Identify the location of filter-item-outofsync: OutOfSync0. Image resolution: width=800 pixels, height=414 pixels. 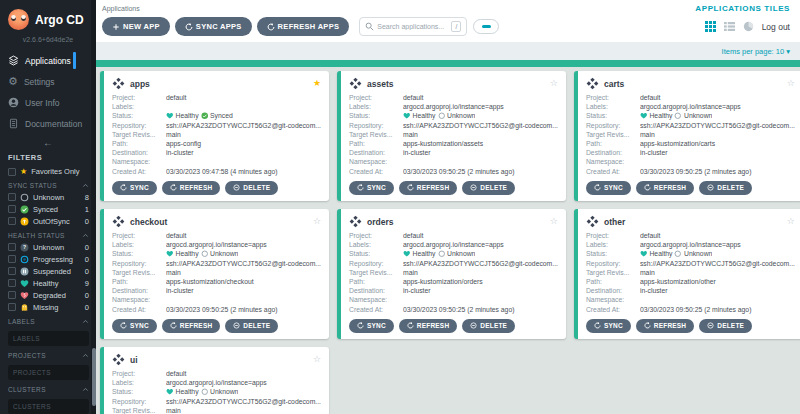
(48, 221).